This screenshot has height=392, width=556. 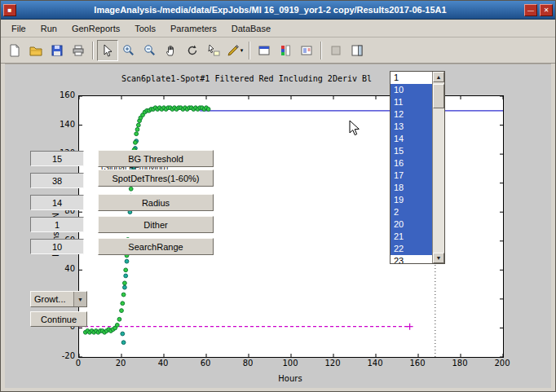 What do you see at coordinates (248, 363) in the screenshot?
I see `x-tick-label: 80` at bounding box center [248, 363].